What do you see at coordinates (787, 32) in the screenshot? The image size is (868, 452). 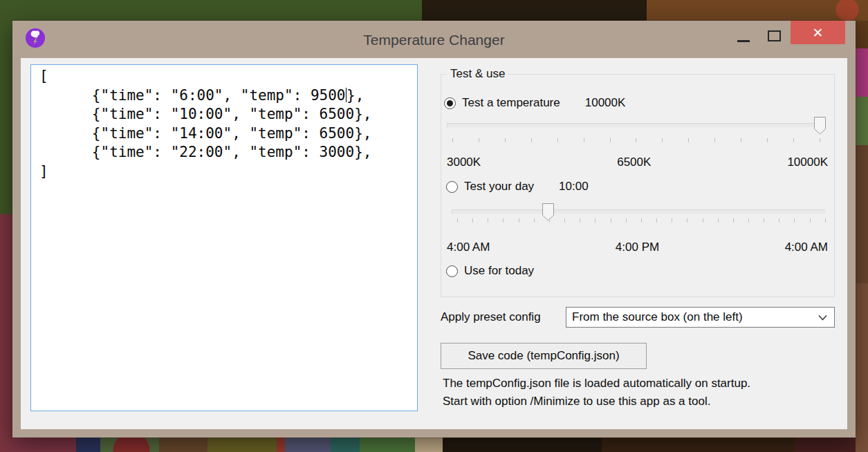 I see `window-controls: ✕` at bounding box center [787, 32].